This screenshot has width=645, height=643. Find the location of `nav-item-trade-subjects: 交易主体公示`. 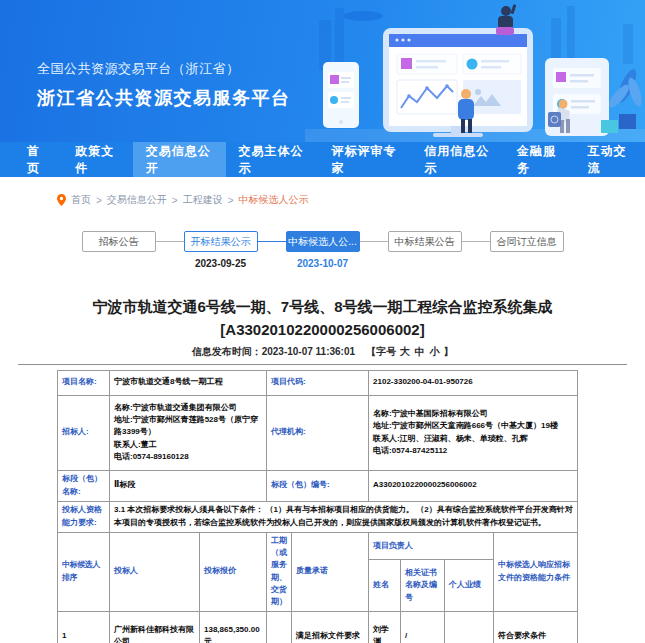

nav-item-trade-subjects: 交易主体公示 is located at coordinates (272, 160).